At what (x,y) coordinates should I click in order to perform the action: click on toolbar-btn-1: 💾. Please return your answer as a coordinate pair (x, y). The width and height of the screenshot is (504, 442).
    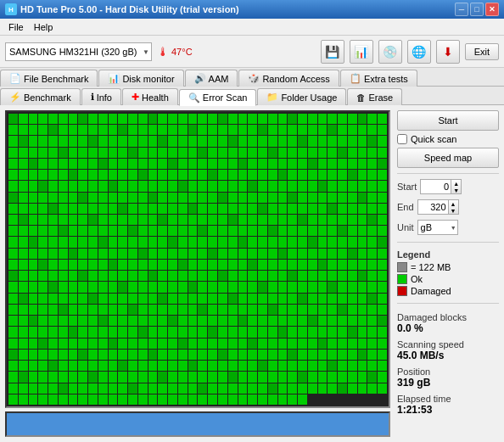
    Looking at the image, I should click on (333, 52).